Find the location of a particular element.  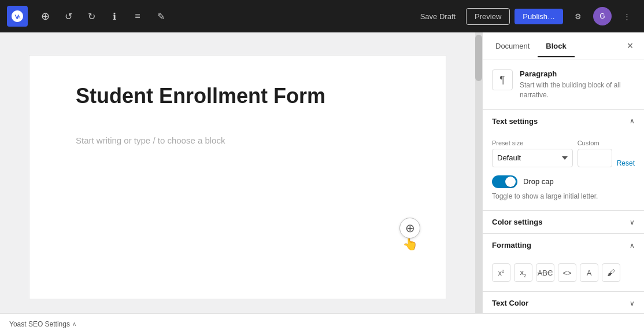

text-settings-section: Text settings ∧ Preset size Default Cust… is located at coordinates (563, 161).